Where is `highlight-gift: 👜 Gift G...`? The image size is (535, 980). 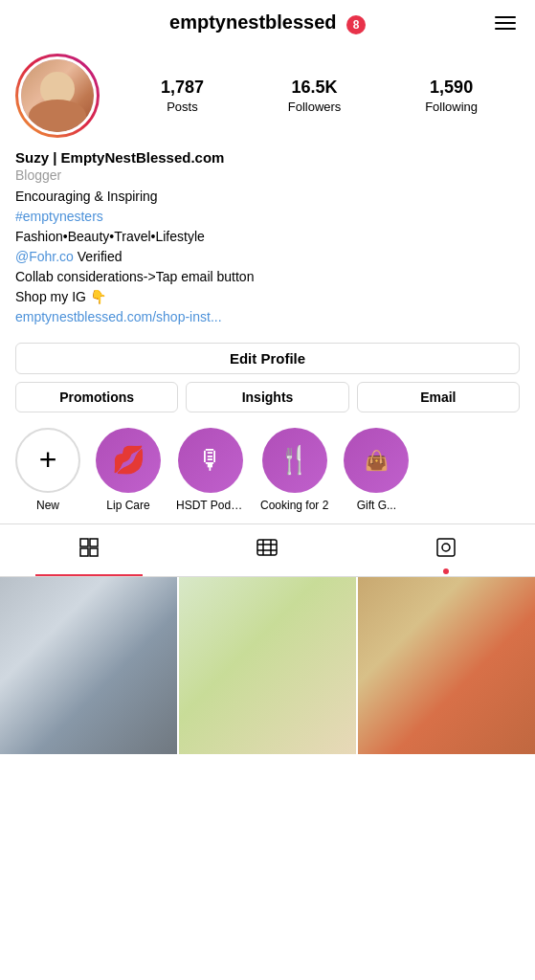 highlight-gift: 👜 Gift G... is located at coordinates (376, 470).